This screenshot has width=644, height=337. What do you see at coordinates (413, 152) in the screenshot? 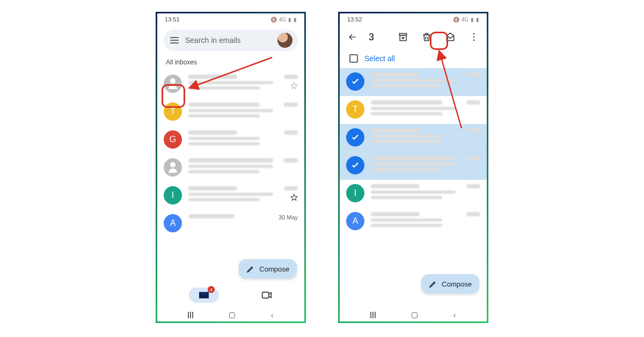
I see `email-list: T I A` at bounding box center [413, 152].